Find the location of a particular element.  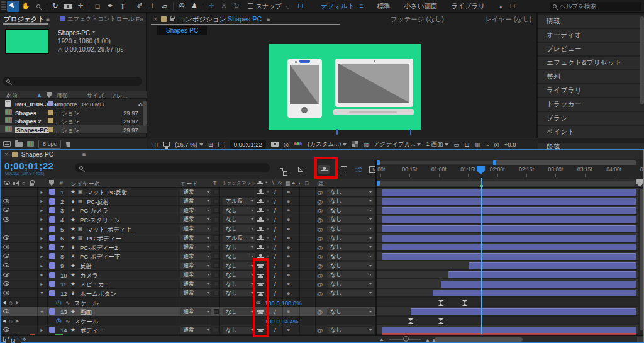

delete-icon is located at coordinates (68, 144).